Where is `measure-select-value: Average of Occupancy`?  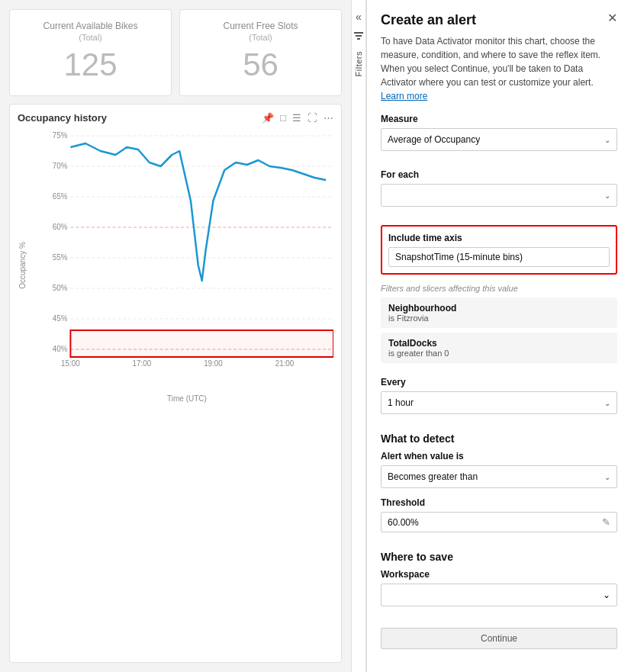
measure-select-value: Average of Occupancy is located at coordinates (433, 140).